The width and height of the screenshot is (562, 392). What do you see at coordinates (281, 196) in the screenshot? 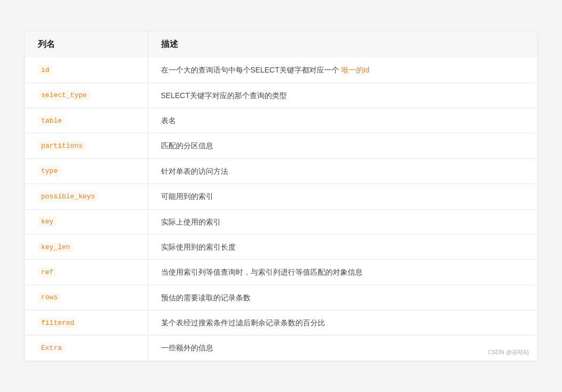
I see `table-row: possible_keys可能用到的索引` at bounding box center [281, 196].